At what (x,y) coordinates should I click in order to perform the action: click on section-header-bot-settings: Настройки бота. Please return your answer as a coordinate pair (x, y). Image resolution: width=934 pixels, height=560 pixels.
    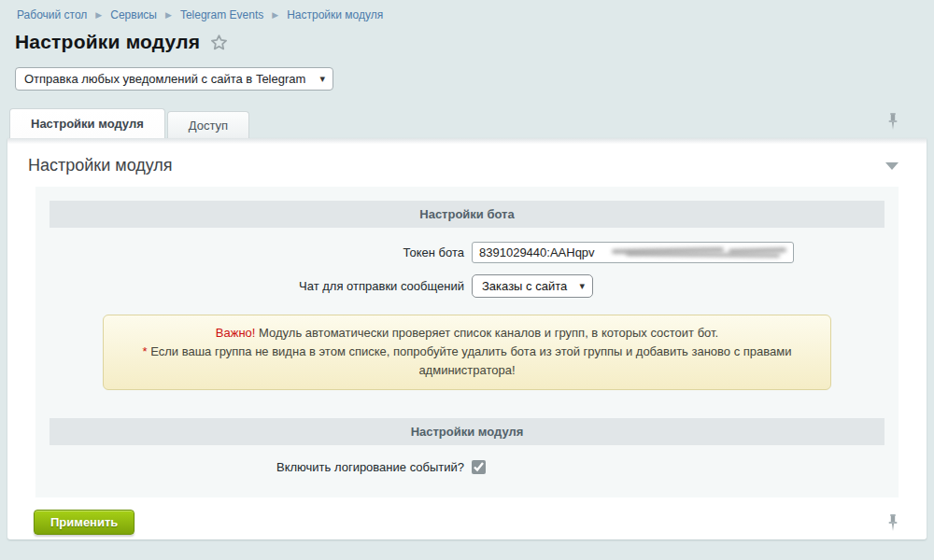
    Looking at the image, I should click on (467, 215).